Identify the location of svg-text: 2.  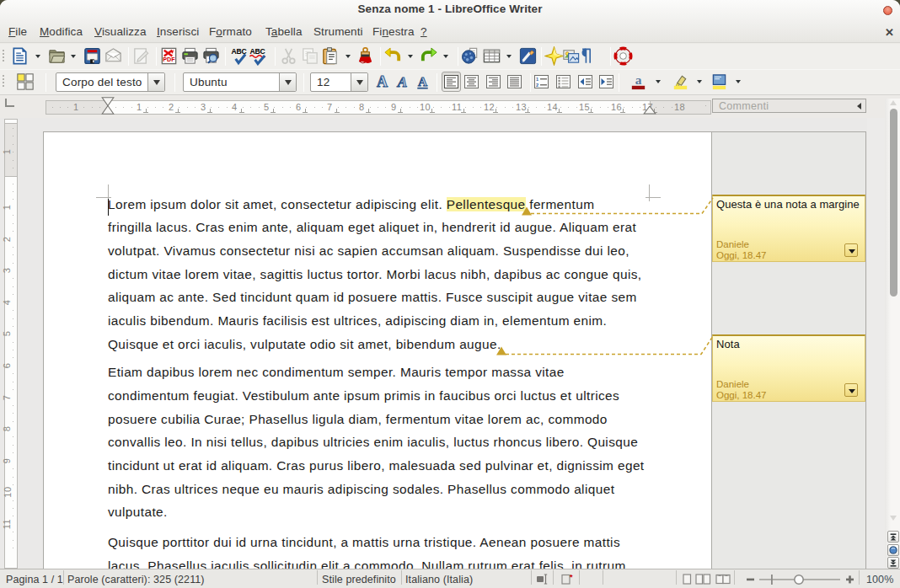
(538, 85).